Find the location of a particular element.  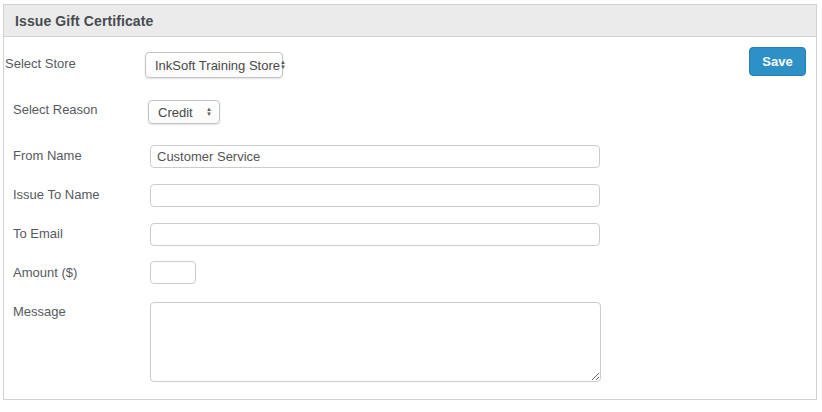

to-email-label: To Email is located at coordinates (38, 234).